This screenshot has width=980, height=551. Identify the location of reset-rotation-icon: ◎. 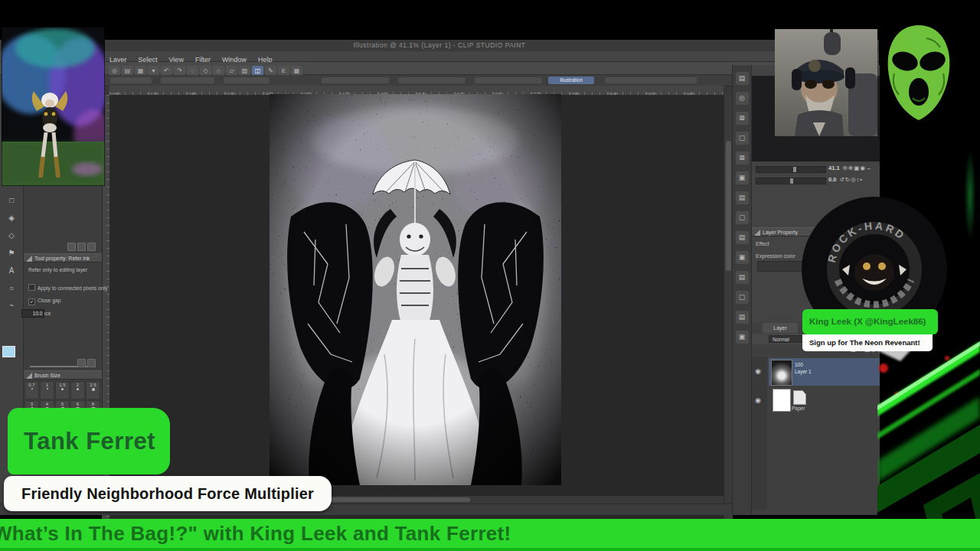
(853, 179).